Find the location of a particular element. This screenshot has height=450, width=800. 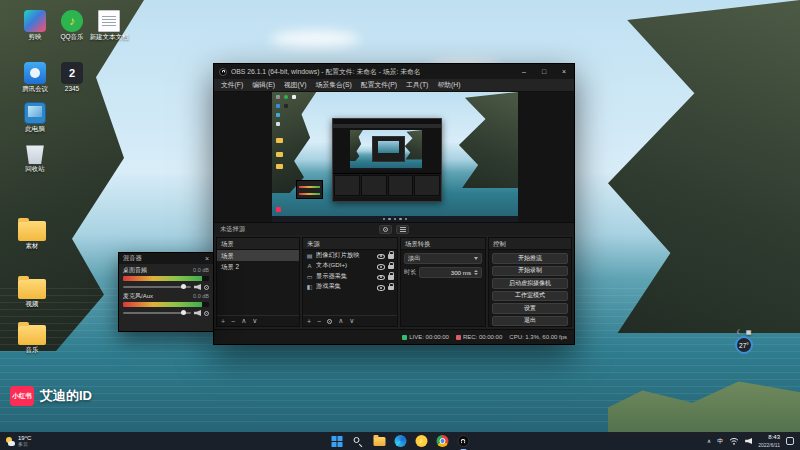

moon-icon: ☾ is located at coordinates (738, 332).